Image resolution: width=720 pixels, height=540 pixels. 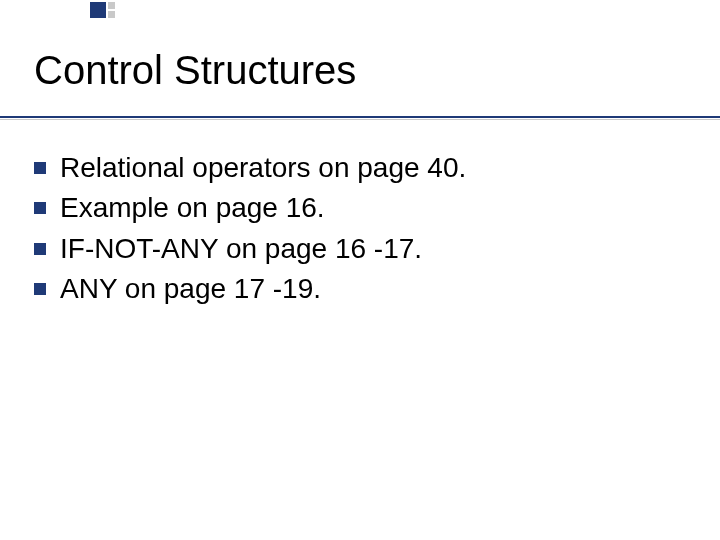 What do you see at coordinates (190, 289) in the screenshot?
I see `list-item-text: ANY on page 17 -19.` at bounding box center [190, 289].